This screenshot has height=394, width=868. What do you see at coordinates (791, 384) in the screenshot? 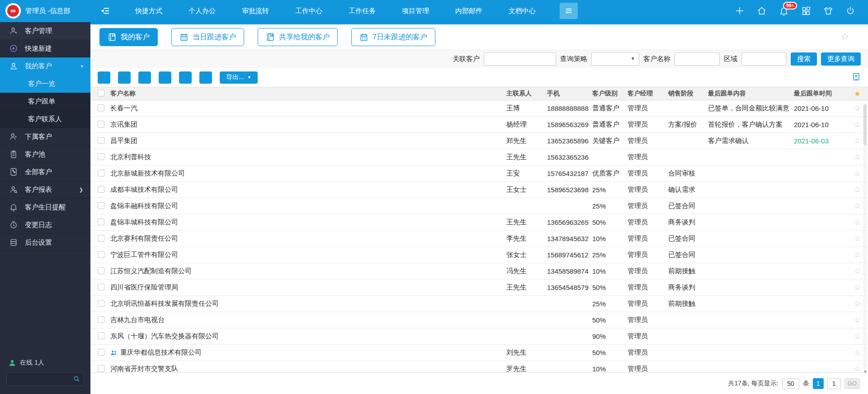
I see `page-size-input: 50` at bounding box center [791, 384].